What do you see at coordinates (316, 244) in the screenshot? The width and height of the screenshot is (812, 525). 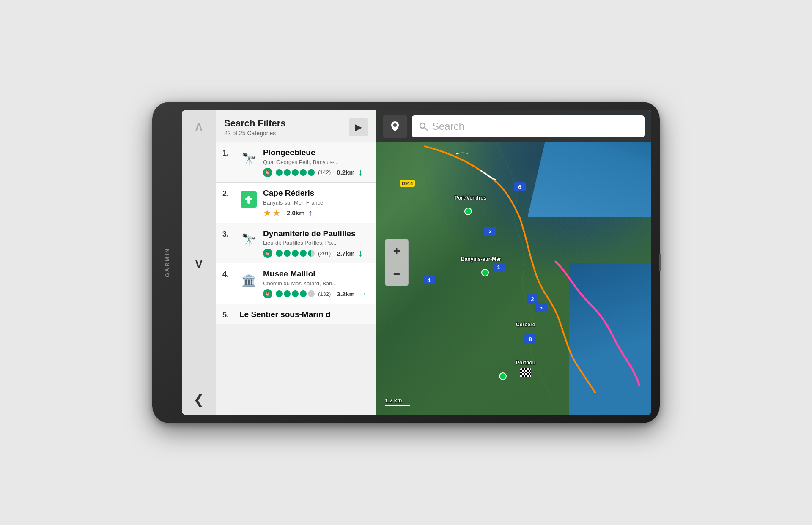 I see `poi-details-3: Dynamiterie de Paulilles Lieu-dit Paulil…` at bounding box center [316, 244].